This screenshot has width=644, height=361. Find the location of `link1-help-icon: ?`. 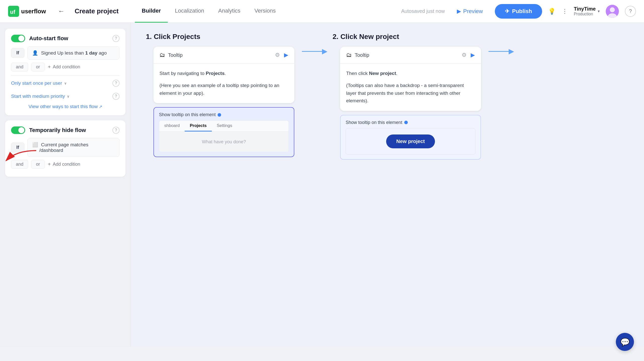

link1-help-icon: ? is located at coordinates (116, 83).